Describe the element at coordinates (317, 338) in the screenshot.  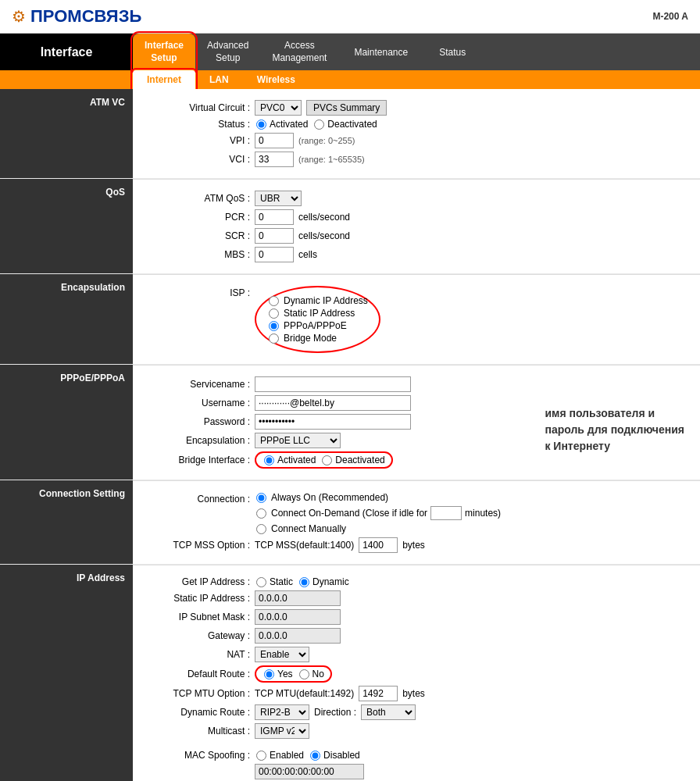
I see `bridge-mode-label: Bridge Mode` at that location.